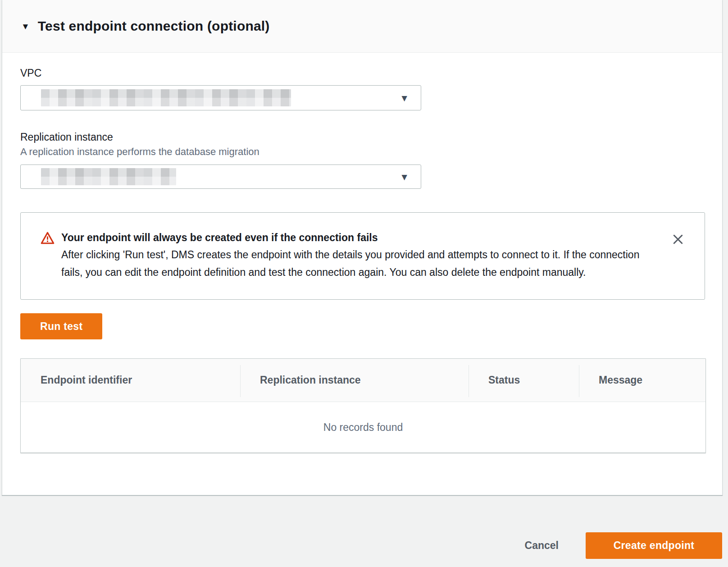 Image resolution: width=728 pixels, height=567 pixels. Describe the element at coordinates (109, 177) in the screenshot. I see `replication-instance-redacted-value` at that location.